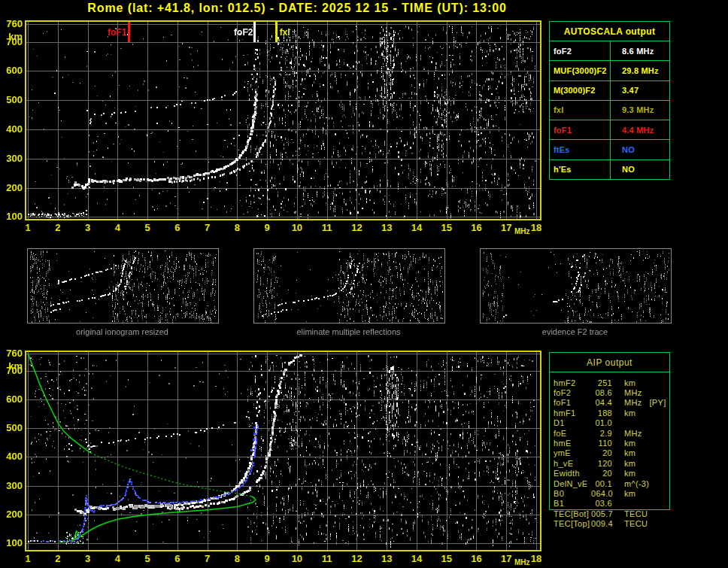 Image resolution: width=728 pixels, height=568 pixels. What do you see at coordinates (640, 442) in the screenshot?
I see `table-row: hmE110km` at bounding box center [640, 442].